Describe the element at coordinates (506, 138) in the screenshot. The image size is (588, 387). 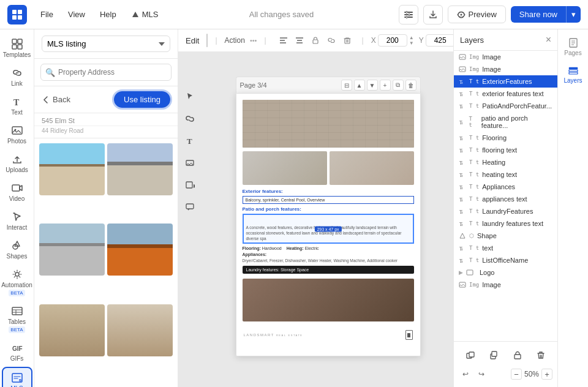
I see `layer-item-flooring: Tt T t Flooring` at that location.